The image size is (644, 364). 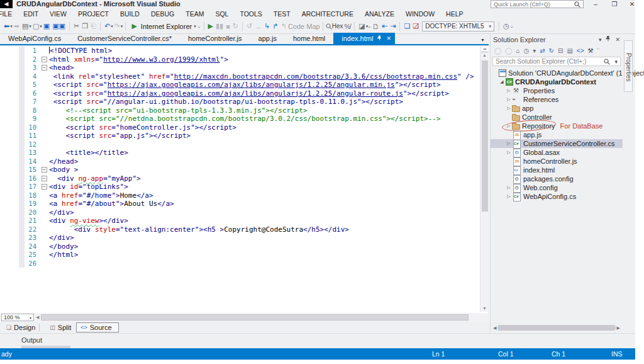 I want to click on find-icon, so click(x=329, y=26).